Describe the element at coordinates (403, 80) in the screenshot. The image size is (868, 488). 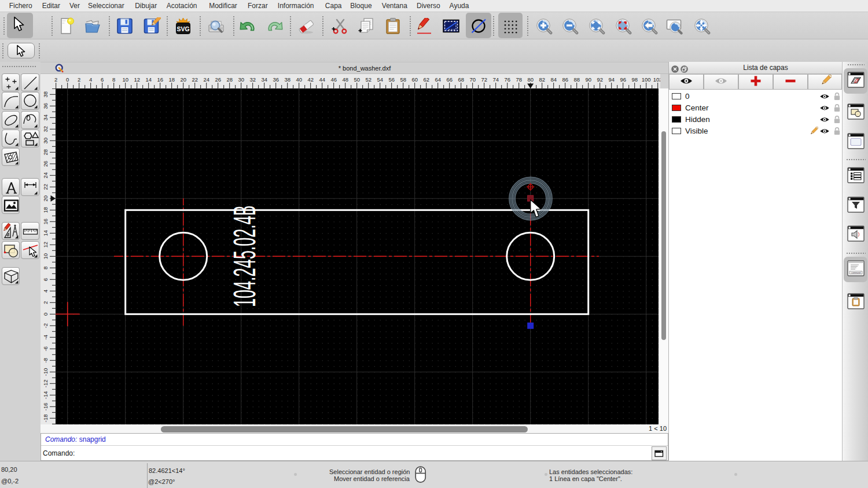
I see `svg-text: 58` at that location.